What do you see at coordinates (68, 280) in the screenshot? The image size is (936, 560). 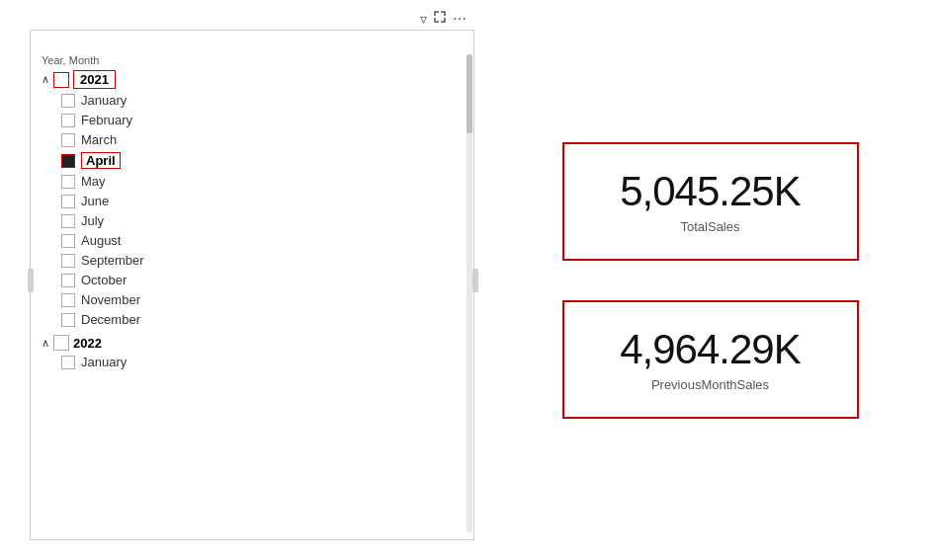 I see `october-checkbox` at bounding box center [68, 280].